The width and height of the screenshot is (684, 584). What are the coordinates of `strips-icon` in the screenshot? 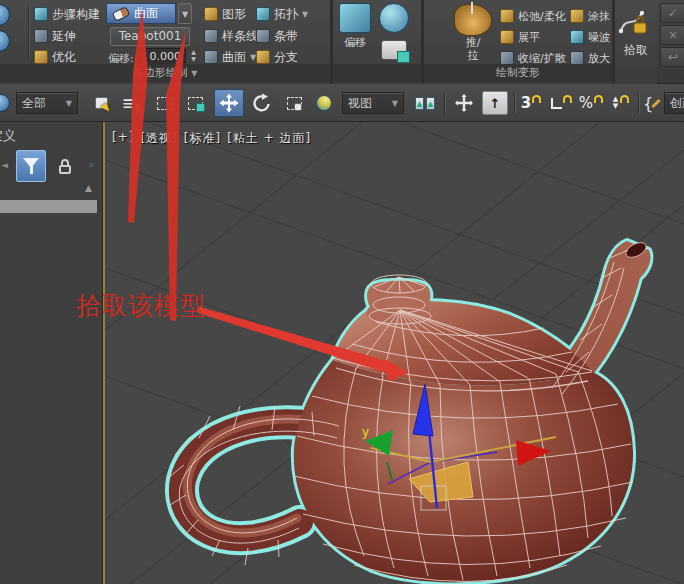 It's located at (263, 36).